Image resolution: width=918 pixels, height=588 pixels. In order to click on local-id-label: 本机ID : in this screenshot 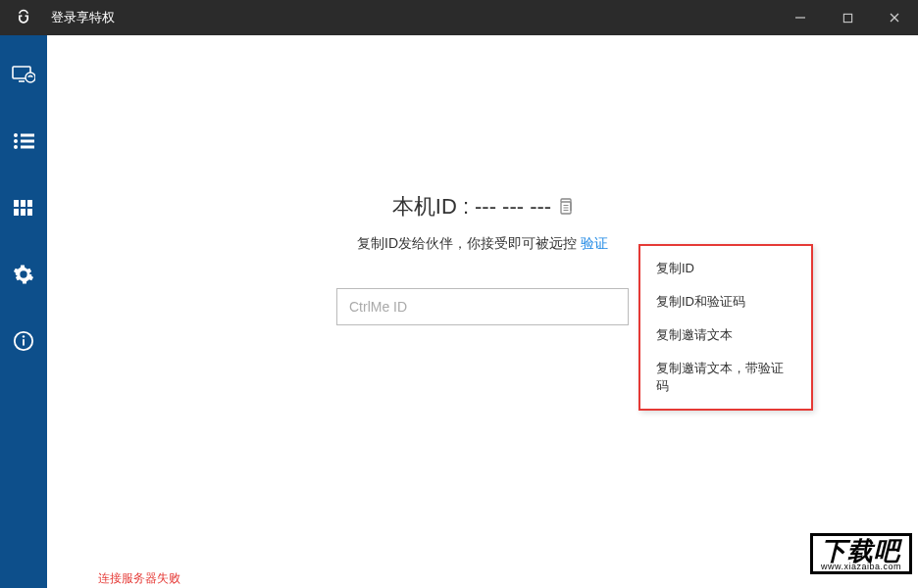, I will do `click(431, 207)`.